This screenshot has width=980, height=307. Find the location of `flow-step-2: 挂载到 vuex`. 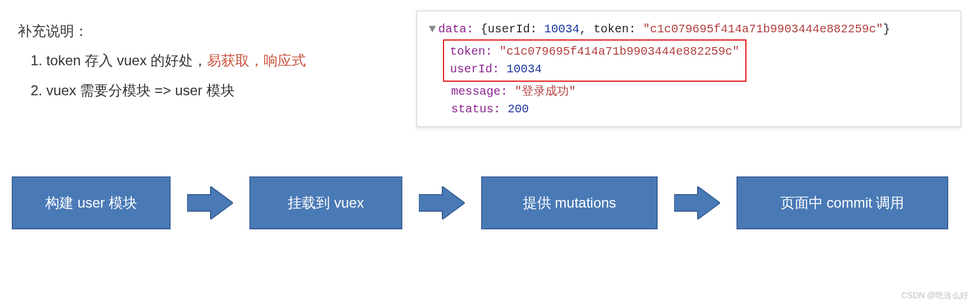

flow-step-2: 挂载到 vuex is located at coordinates (326, 203).